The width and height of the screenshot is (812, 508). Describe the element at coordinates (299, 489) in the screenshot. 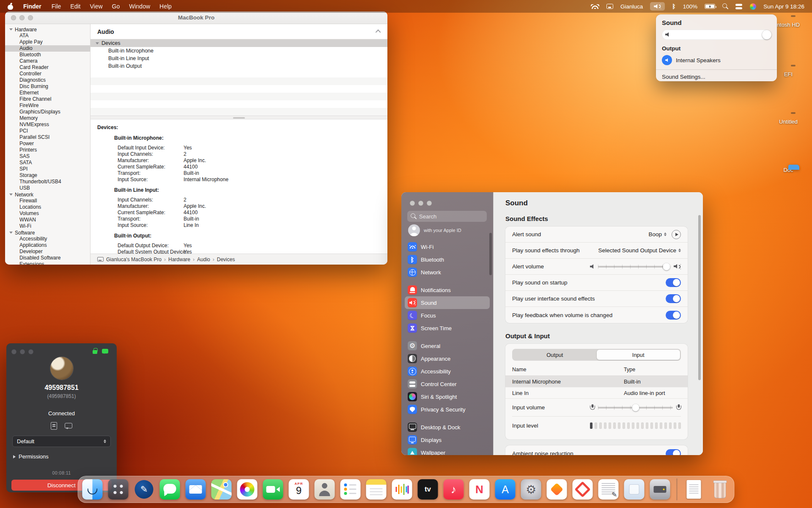

I see `calendar-dock-icon: APR 9` at that location.